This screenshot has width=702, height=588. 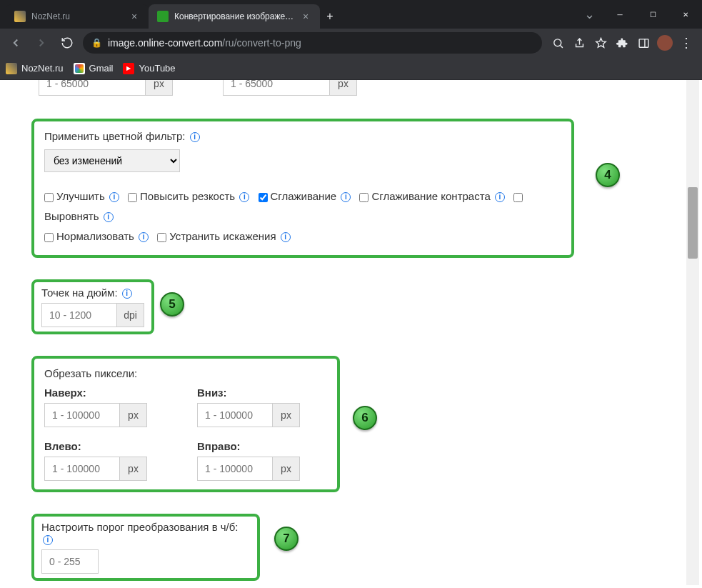 What do you see at coordinates (579, 43) in the screenshot?
I see `share-icon` at bounding box center [579, 43].